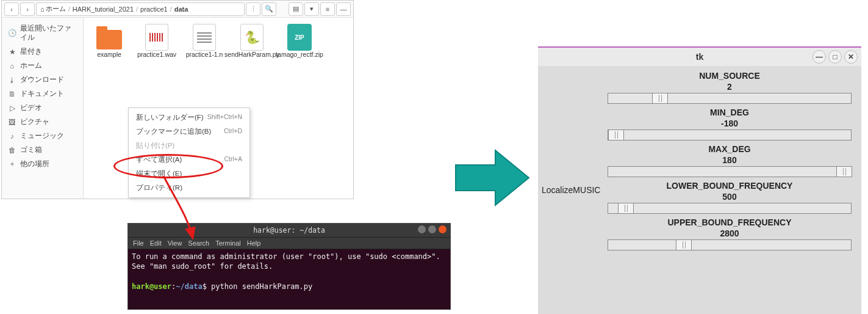 The height and width of the screenshot is (314, 868). Describe the element at coordinates (43, 136) in the screenshot. I see `sidebar-item: ♪ミュージック` at that location.